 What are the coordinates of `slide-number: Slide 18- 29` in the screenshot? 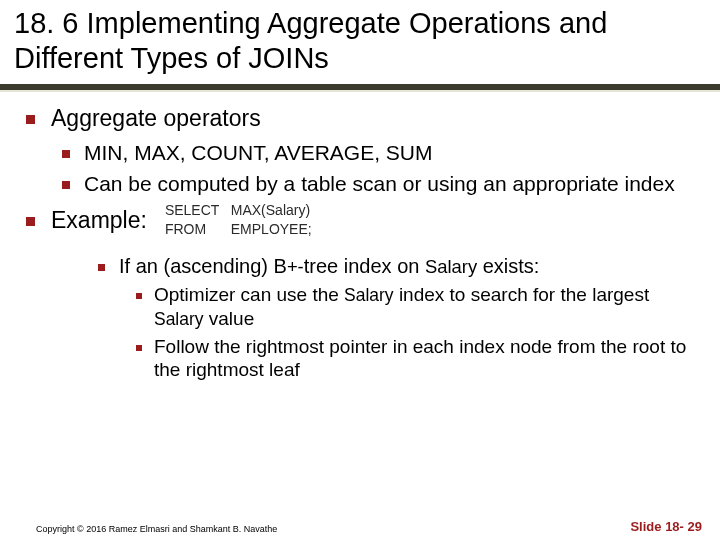 It's located at (666, 526).